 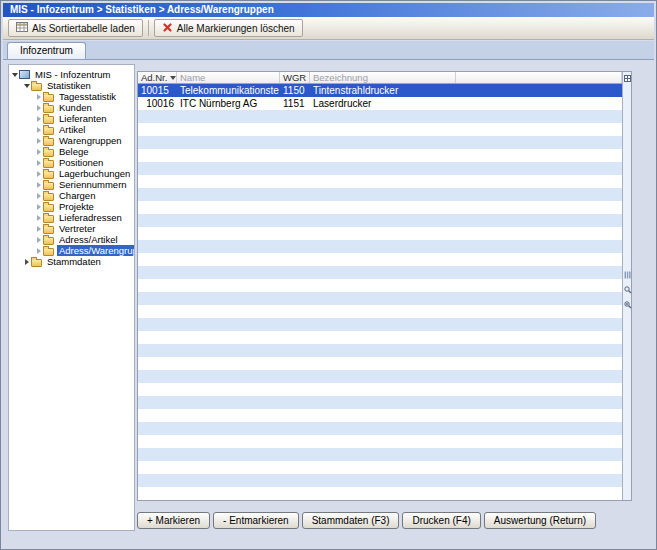 What do you see at coordinates (628, 78) in the screenshot?
I see `grid-select-icon` at bounding box center [628, 78].